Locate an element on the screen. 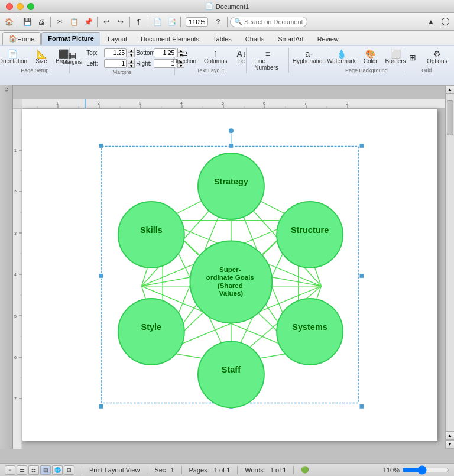  draft-view-btn: ☷ is located at coordinates (34, 470).